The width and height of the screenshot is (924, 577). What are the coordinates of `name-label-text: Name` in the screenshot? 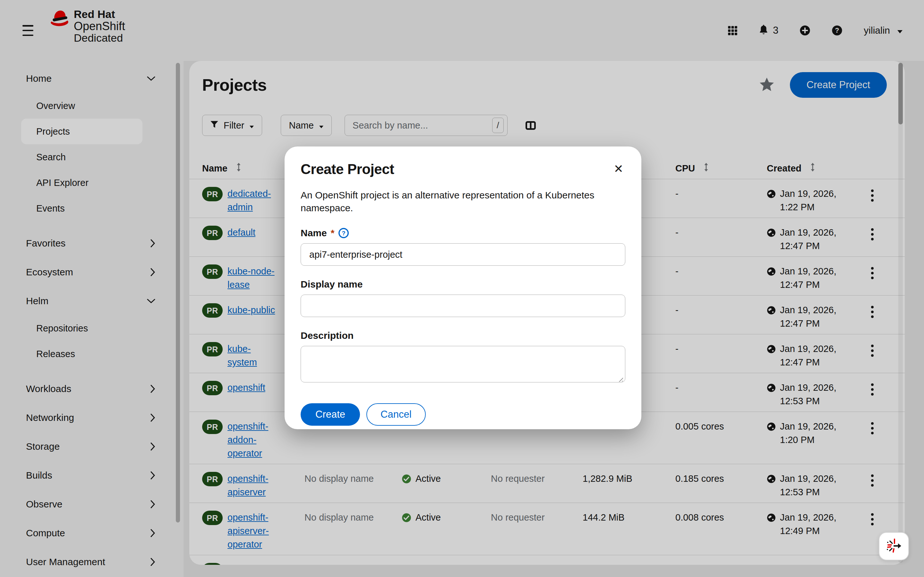 It's located at (314, 233).